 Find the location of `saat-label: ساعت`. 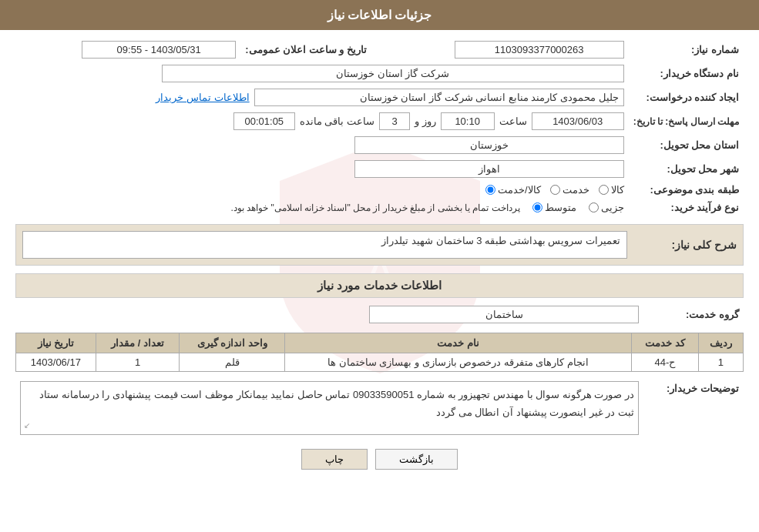

saat-label: ساعت is located at coordinates (513, 122).